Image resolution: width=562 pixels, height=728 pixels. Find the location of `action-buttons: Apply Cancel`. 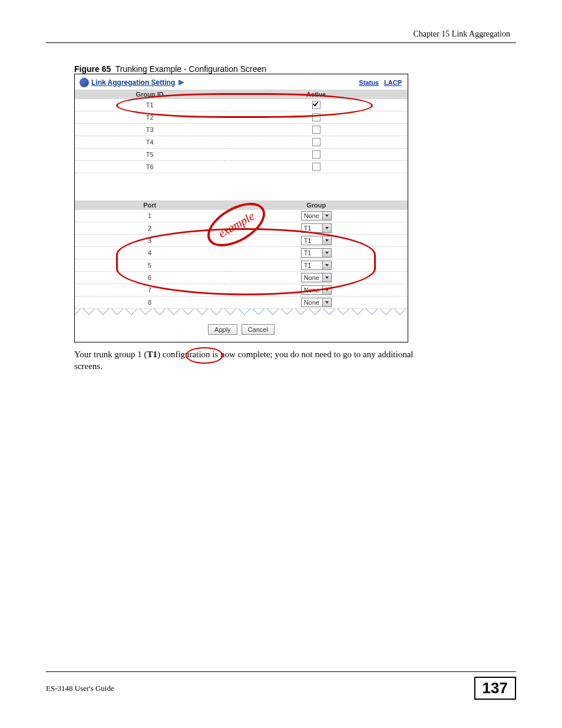

action-buttons: Apply Cancel is located at coordinates (242, 331).